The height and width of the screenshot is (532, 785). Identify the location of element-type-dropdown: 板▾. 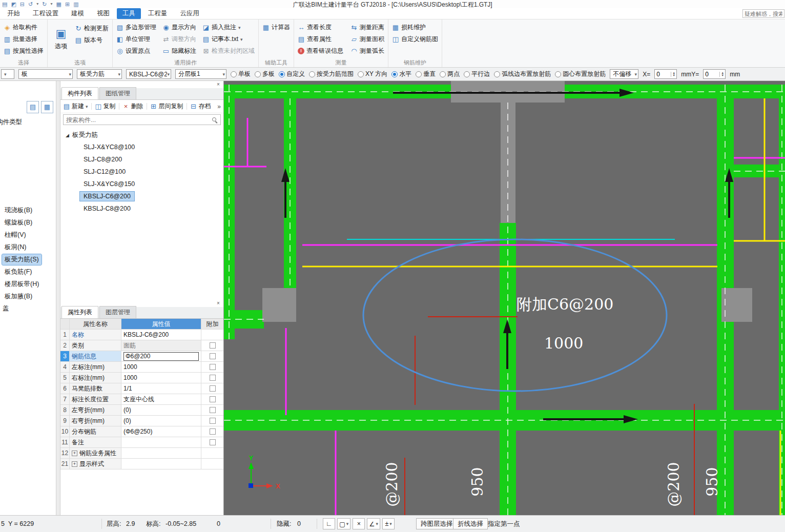
(46, 74).